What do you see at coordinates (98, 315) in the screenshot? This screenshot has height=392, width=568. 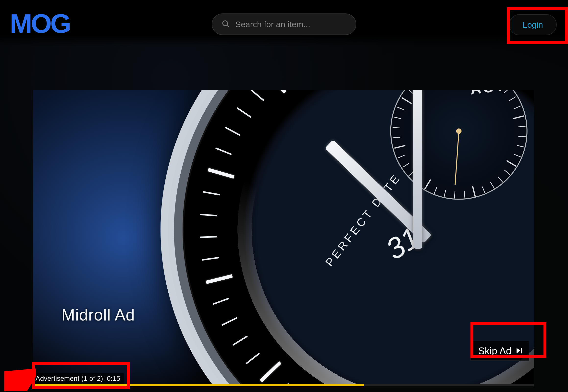 I see `ad-title-overlay: Midroll Ad` at bounding box center [98, 315].